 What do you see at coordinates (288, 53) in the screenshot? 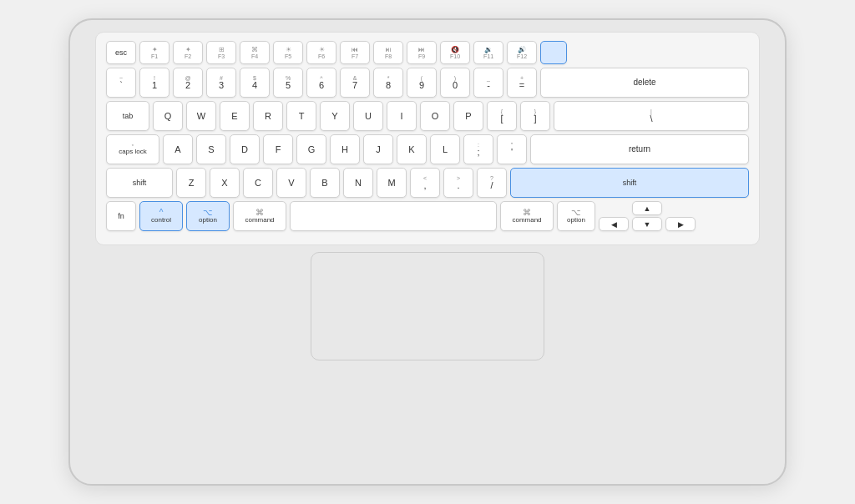
I see `key-f5: ☀F5` at bounding box center [288, 53].